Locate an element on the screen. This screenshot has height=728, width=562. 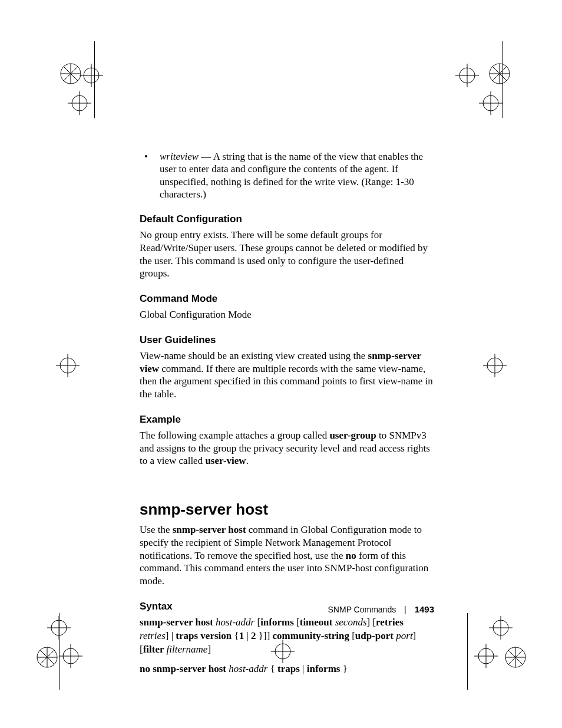
heading-user-guidelines: User Guidelines is located at coordinates (287, 340).